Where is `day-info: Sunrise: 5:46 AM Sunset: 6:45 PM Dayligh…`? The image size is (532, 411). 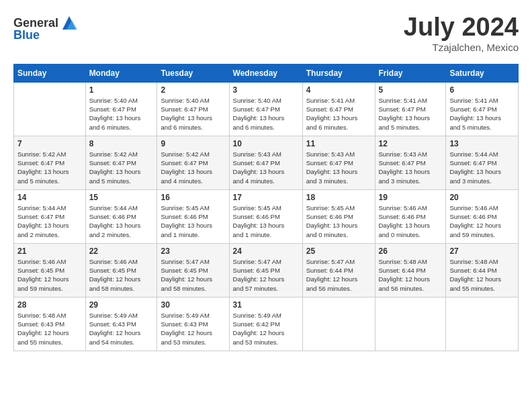
day-info: Sunrise: 5:46 AM Sunset: 6:45 PM Dayligh… is located at coordinates (50, 275).